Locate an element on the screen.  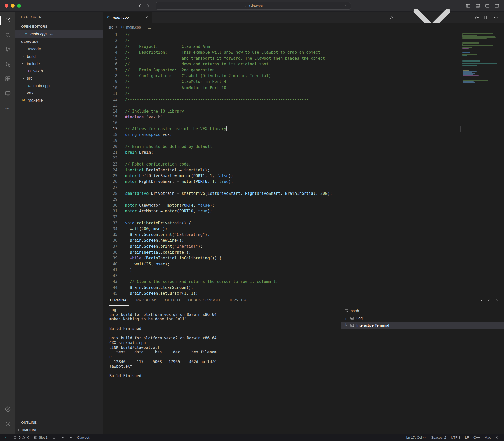
terminal-item-log: ┌Log is located at coordinates (423, 318).